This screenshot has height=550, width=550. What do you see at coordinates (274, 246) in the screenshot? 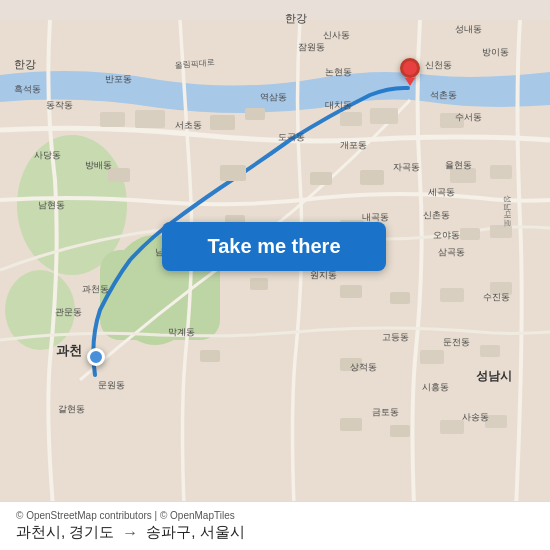
I see `take-me-there-button: Take me there` at bounding box center [274, 246].